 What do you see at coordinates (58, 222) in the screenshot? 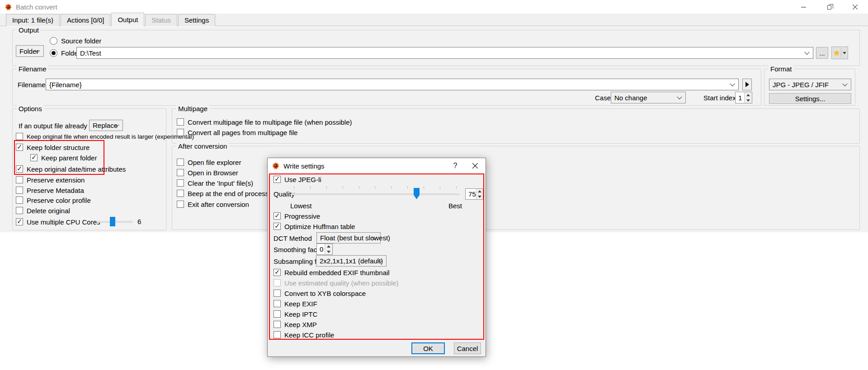
I see `checkbox-use-multiple-cpu-cores: Use multiple CPU Cores` at bounding box center [58, 222].